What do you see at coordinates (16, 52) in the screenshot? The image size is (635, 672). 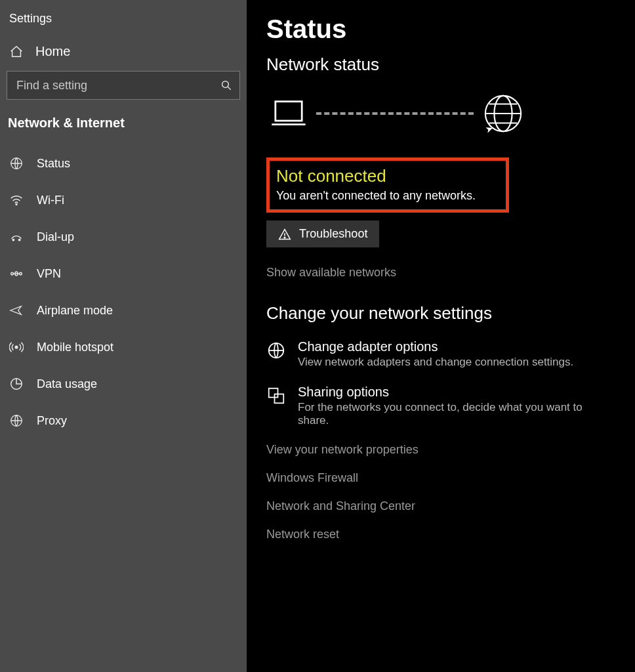 I see `home-icon` at bounding box center [16, 52].